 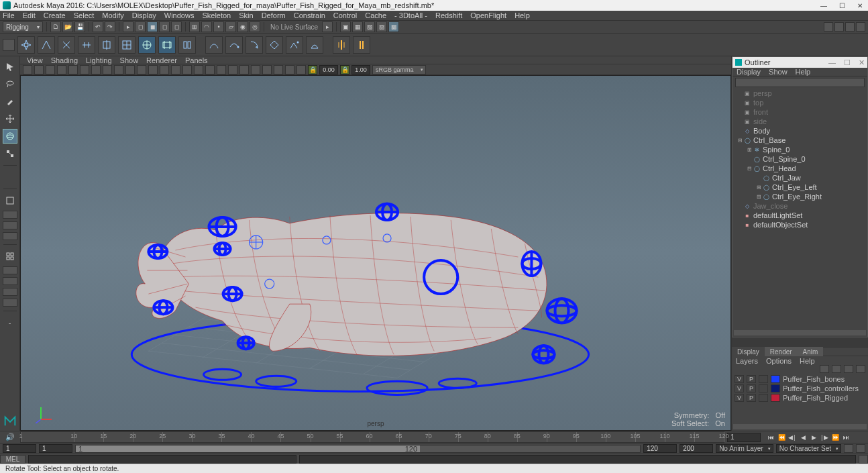 What do you see at coordinates (751, 388) in the screenshot?
I see `layer-playback-toggle: P` at bounding box center [751, 388].